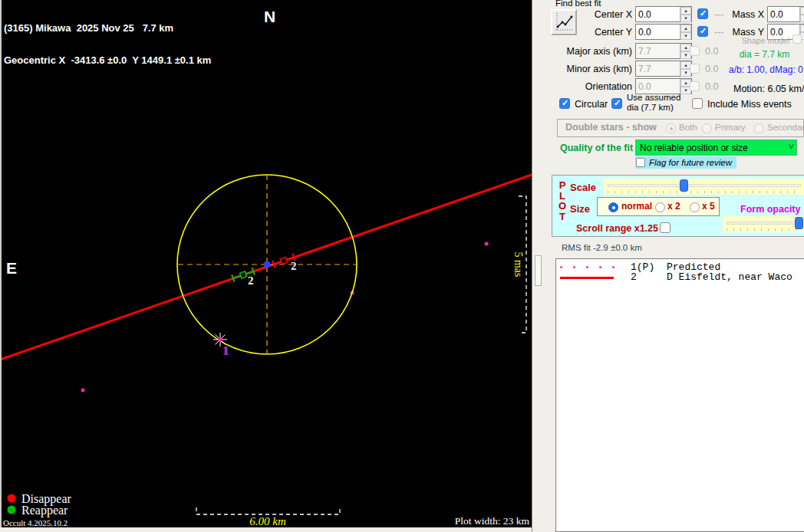  I want to click on scale-slider-ticks, so click(704, 192).